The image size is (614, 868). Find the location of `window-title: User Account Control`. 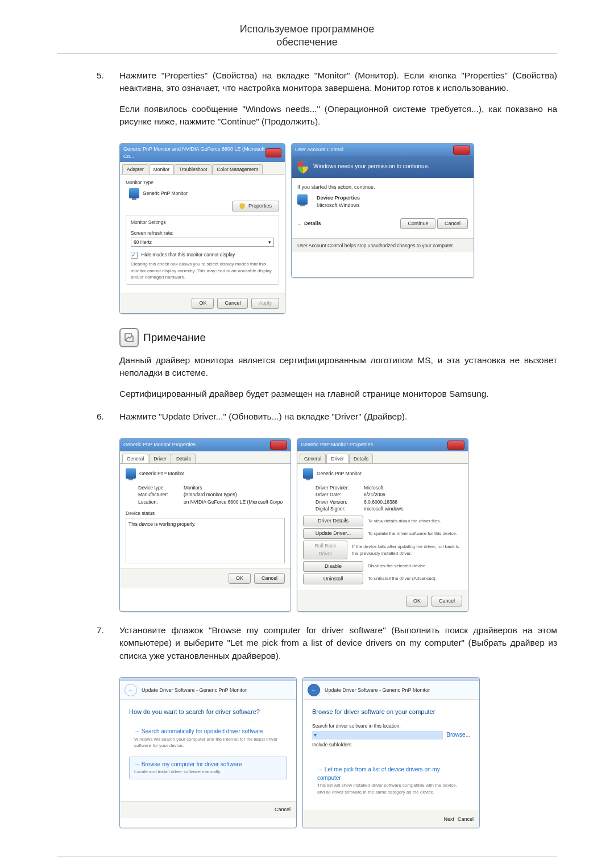

window-title: User Account Control is located at coordinates (320, 150).